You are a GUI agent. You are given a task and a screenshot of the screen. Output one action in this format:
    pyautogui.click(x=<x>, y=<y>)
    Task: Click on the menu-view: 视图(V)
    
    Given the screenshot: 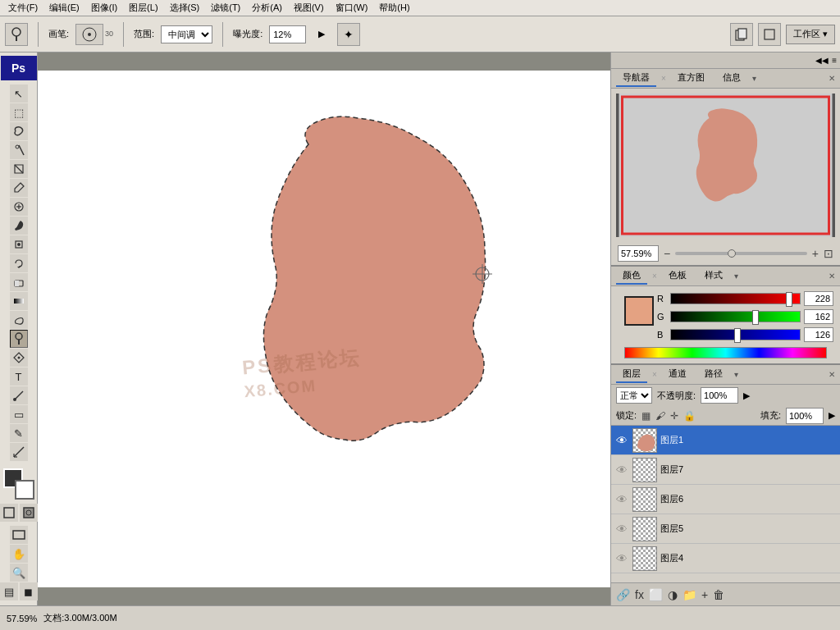 What is the action you would take?
    pyautogui.click(x=308, y=8)
    